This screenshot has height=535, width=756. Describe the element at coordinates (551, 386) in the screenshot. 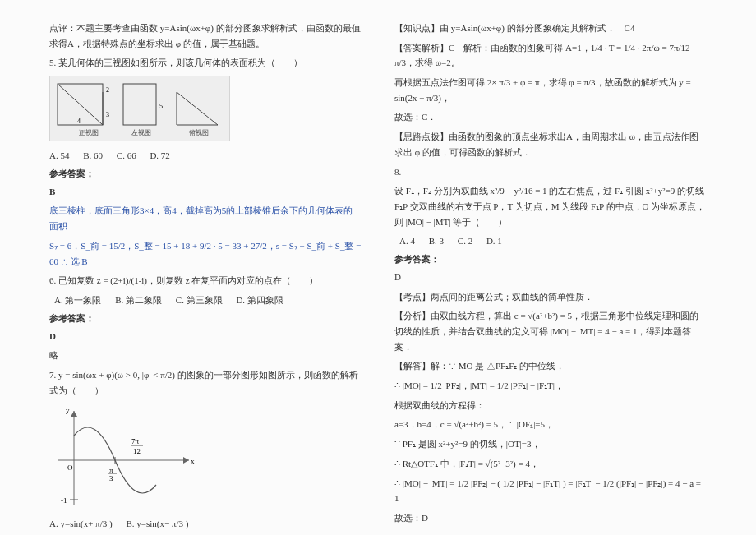

I see `solve-l1: ∴ |MO| = 1/2 |PF₂|，|MT| = 1/2 |PF₁| − |F…` at that location.